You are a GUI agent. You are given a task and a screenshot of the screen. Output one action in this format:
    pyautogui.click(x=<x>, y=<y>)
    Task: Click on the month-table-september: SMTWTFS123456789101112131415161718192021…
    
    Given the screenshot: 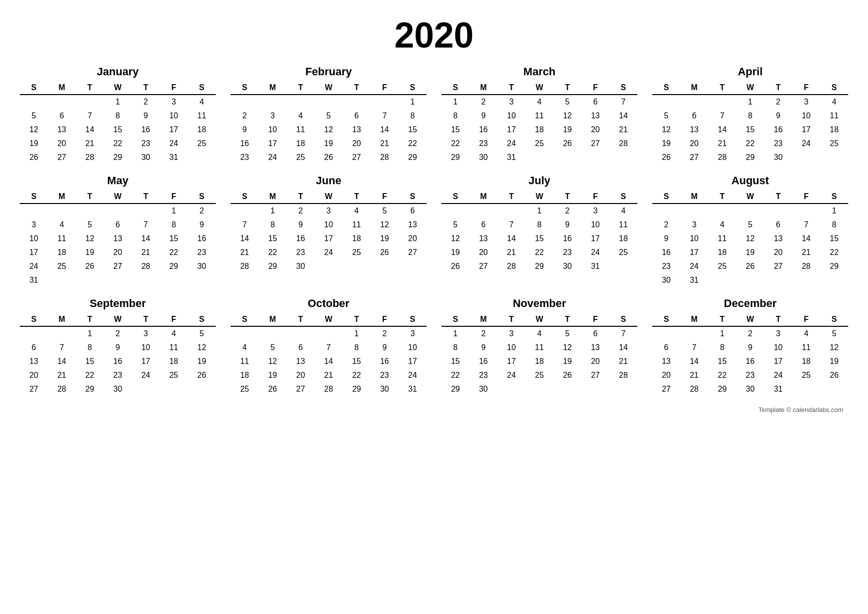 What is the action you would take?
    pyautogui.click(x=118, y=355)
    